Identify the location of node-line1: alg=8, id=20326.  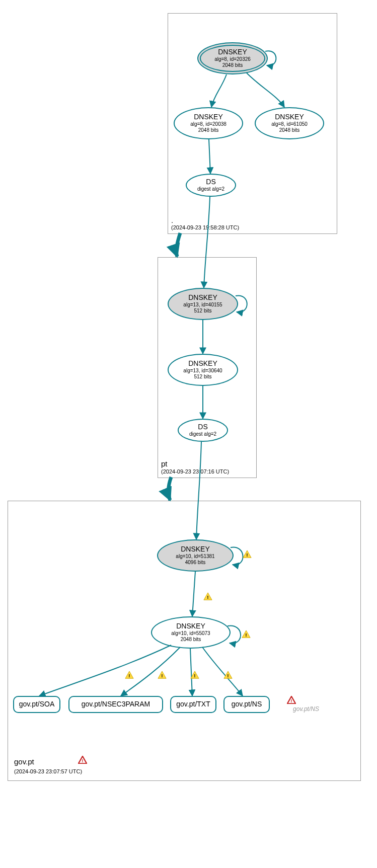
(233, 59).